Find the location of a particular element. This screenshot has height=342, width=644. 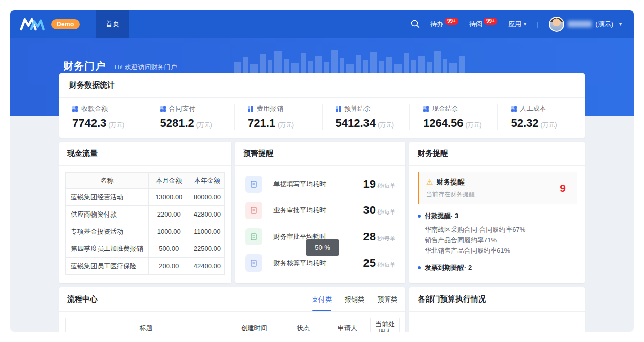

alert-subtitle: 当前存在财务提醒 is located at coordinates (498, 194).